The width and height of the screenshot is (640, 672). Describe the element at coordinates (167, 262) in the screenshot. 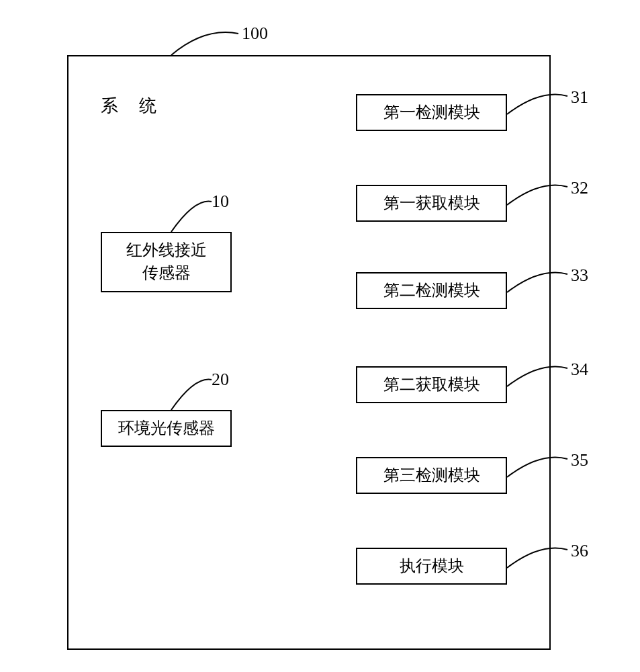

I see `ir-proximity-sensor-block: 红外线接近 传感器` at that location.